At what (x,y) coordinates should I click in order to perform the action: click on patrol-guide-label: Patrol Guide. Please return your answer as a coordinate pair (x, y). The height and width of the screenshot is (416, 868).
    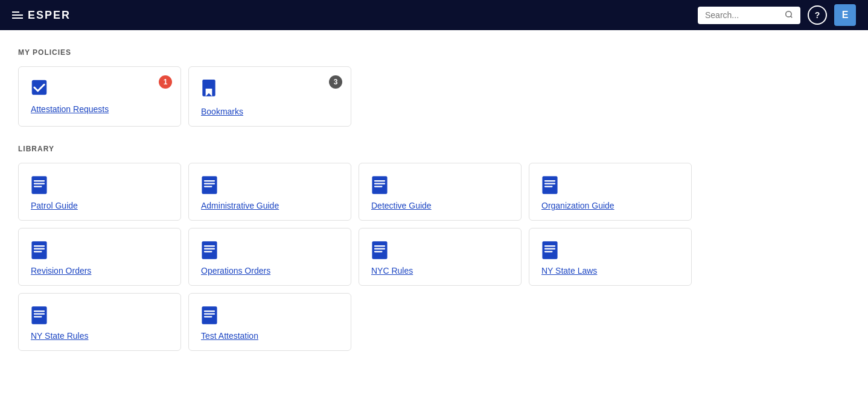
    Looking at the image, I should click on (100, 206).